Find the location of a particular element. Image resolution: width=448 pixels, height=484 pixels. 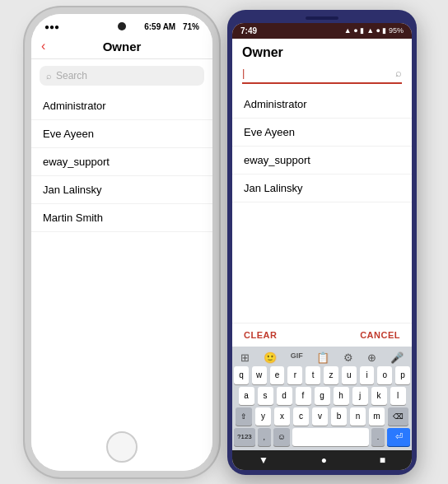

android-status-icons: ▲ ● ▮ ▲ ● ▮ 95% is located at coordinates (374, 30).